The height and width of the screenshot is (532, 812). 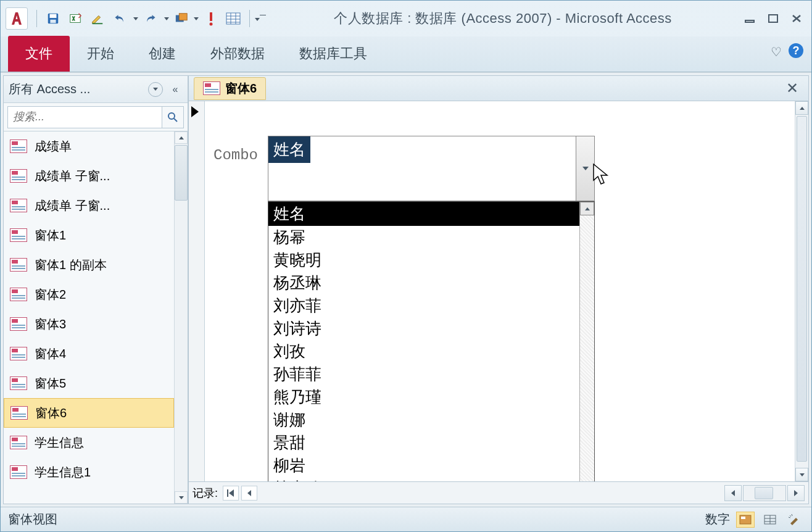 What do you see at coordinates (802, 289) in the screenshot?
I see `vscroll-thumb` at bounding box center [802, 289].